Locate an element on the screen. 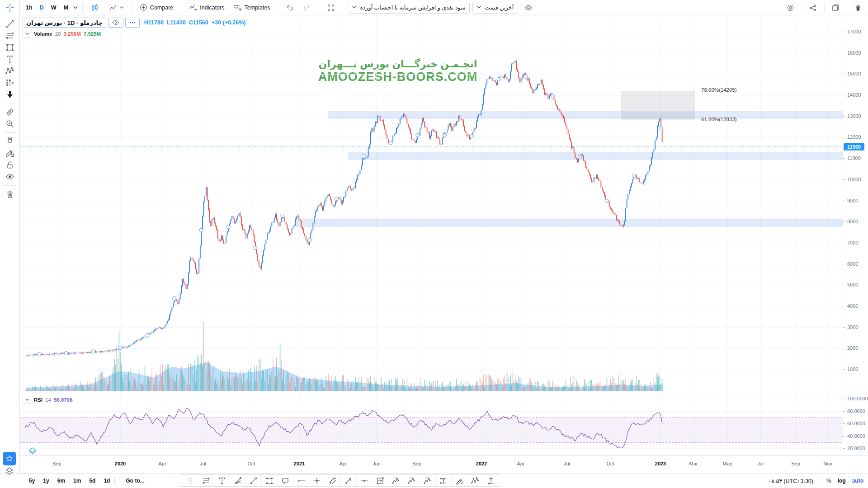 Image resolution: width=868 pixels, height=488 pixels. fav-trend-line is located at coordinates (253, 481).